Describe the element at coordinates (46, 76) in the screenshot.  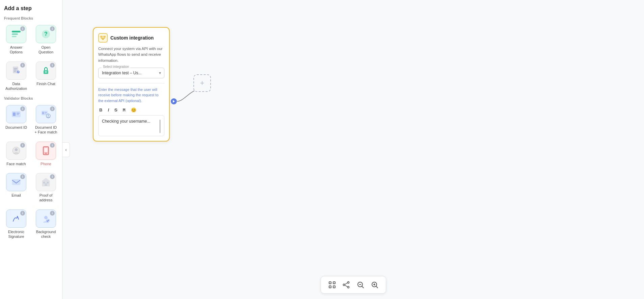
I see `sidebar-item-finish-chat: i Finish Chat` at that location.